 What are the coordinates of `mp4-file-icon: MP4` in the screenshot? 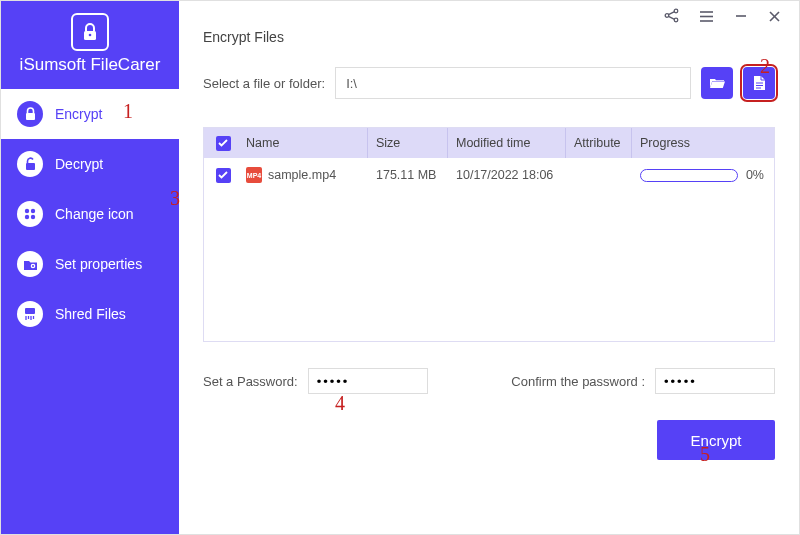 It's located at (254, 175).